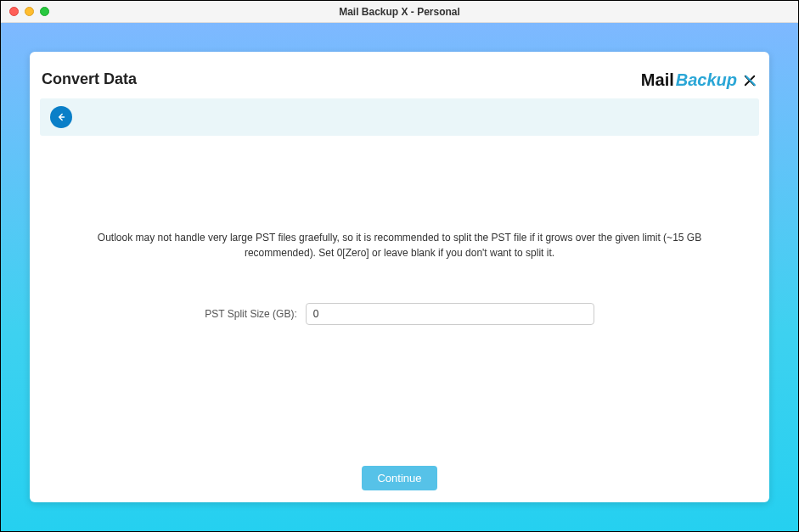  Describe the element at coordinates (399, 475) in the screenshot. I see `footer: Continue` at that location.